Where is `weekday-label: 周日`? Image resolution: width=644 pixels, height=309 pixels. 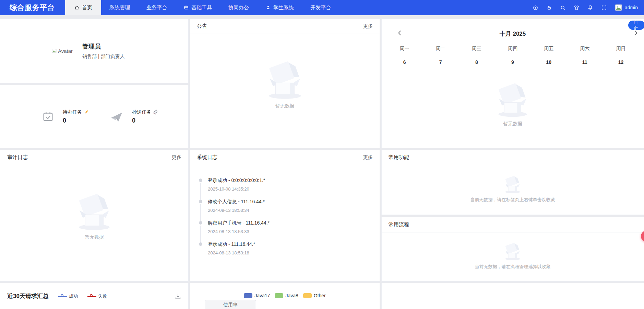 weekday-label: 周日 is located at coordinates (621, 48).